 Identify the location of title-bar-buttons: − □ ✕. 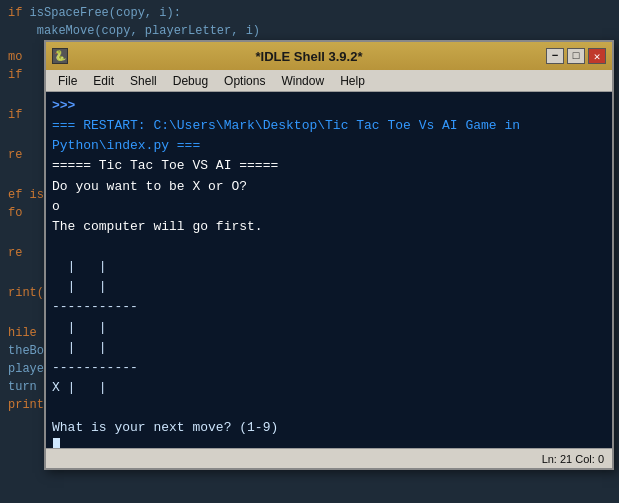
(576, 56).